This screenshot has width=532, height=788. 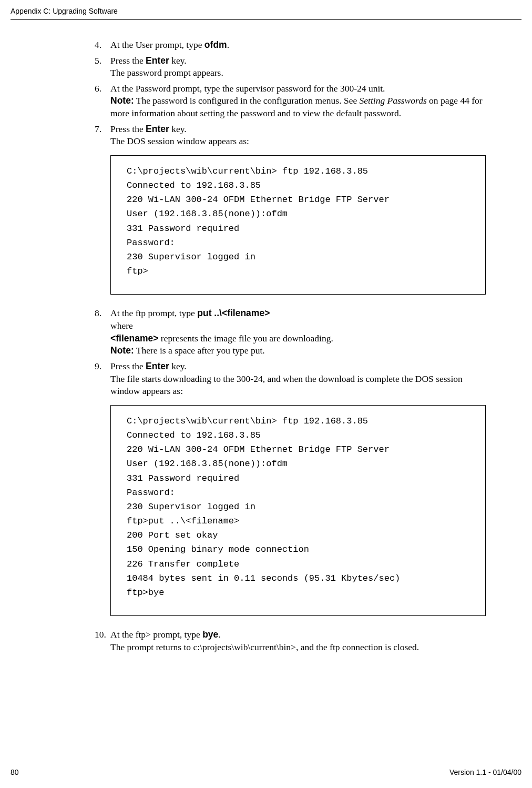 What do you see at coordinates (216, 45) in the screenshot?
I see `command: ofdm` at bounding box center [216, 45].